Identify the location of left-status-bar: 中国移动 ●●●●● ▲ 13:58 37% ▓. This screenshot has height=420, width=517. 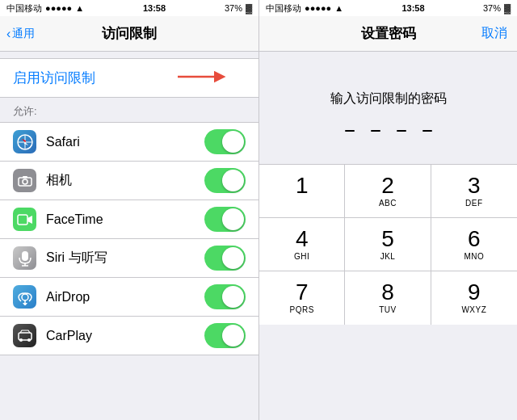
(129, 8).